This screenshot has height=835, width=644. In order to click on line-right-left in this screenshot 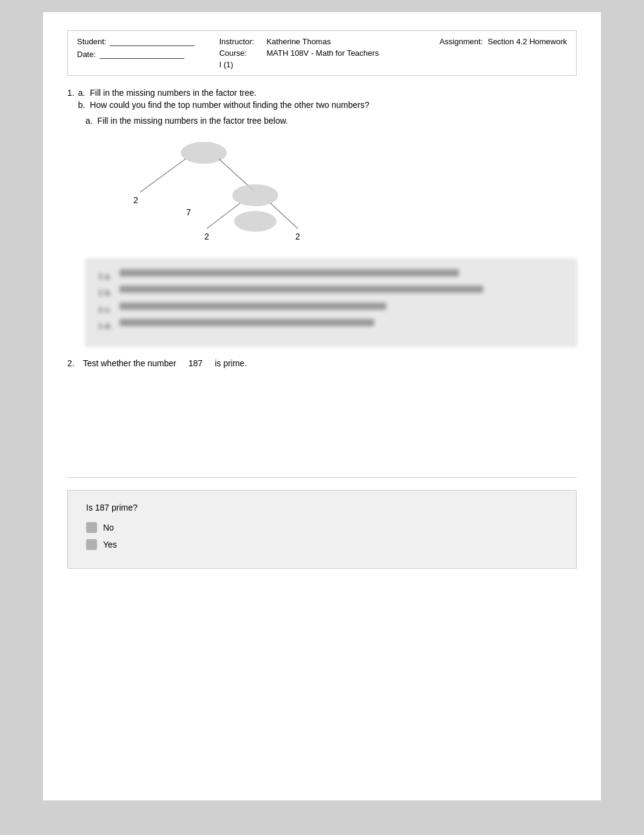, I will do `click(223, 216)`.